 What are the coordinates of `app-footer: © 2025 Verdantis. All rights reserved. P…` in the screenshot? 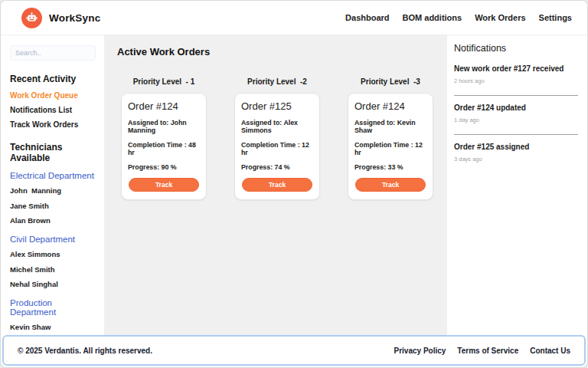 It's located at (294, 350).